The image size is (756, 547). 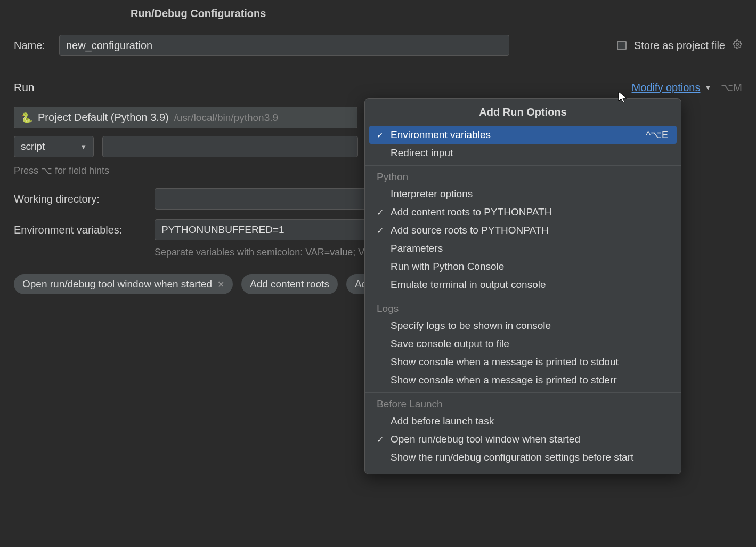 What do you see at coordinates (512, 457) in the screenshot?
I see `popup-option-label: Show the run/debug configuration setting…` at bounding box center [512, 457].